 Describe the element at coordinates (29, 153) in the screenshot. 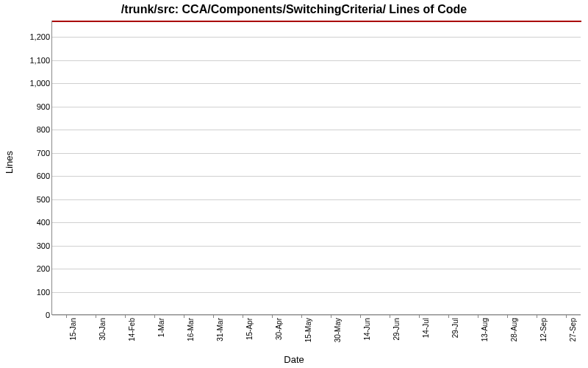

I see `y-tick-label: 700` at that location.